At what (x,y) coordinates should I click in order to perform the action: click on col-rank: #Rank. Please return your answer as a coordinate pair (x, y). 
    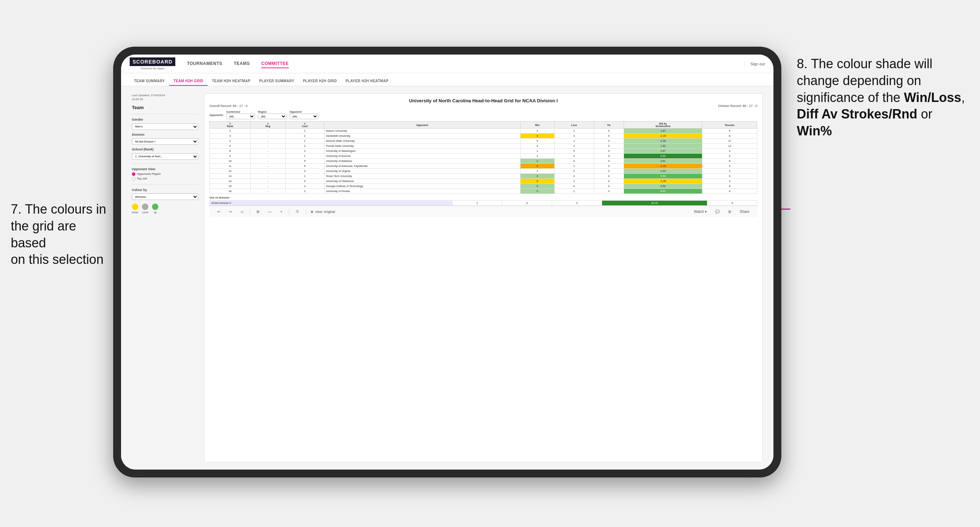
    Looking at the image, I should click on (230, 125).